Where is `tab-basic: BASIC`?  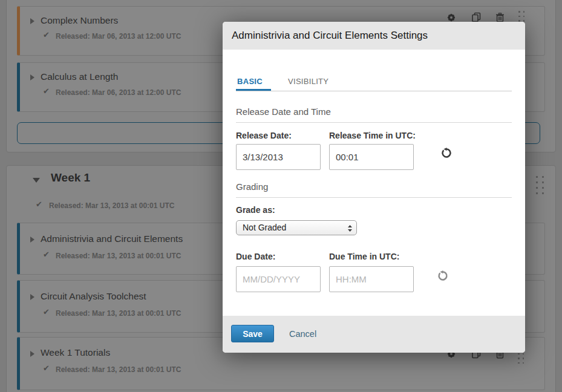 tab-basic: BASIC is located at coordinates (250, 81).